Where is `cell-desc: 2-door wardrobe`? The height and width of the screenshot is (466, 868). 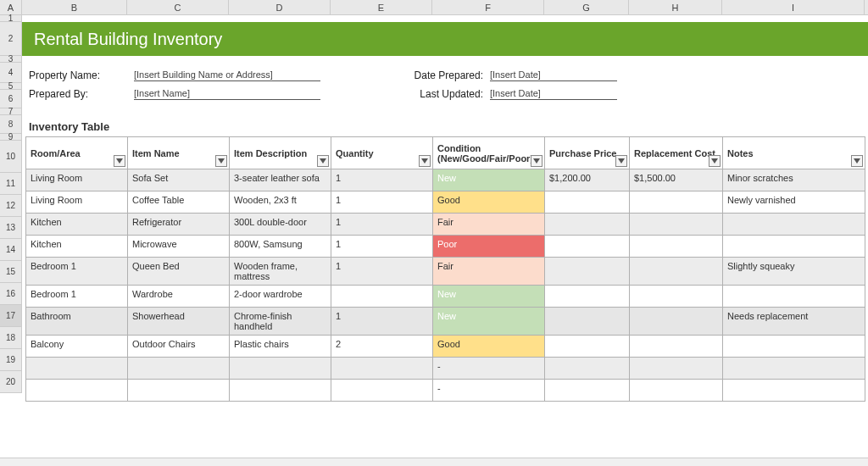
cell-desc: 2-door wardrobe is located at coordinates (281, 297).